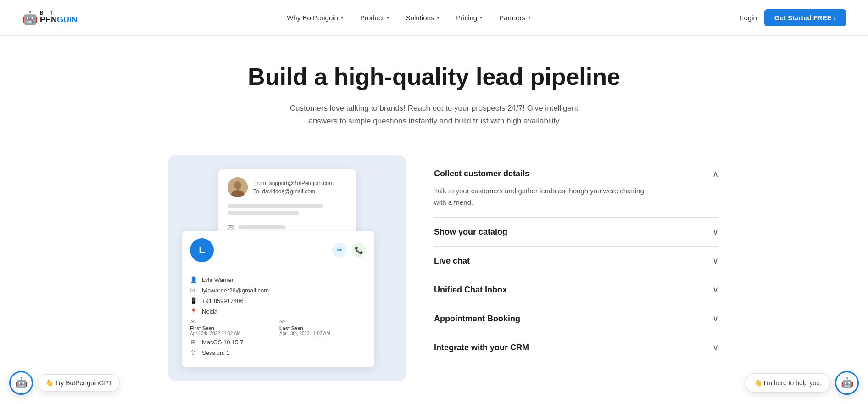 The width and height of the screenshot is (868, 404). What do you see at coordinates (278, 342) in the screenshot?
I see `user-os-row: 🖥 MacOS 10.15.7` at bounding box center [278, 342].